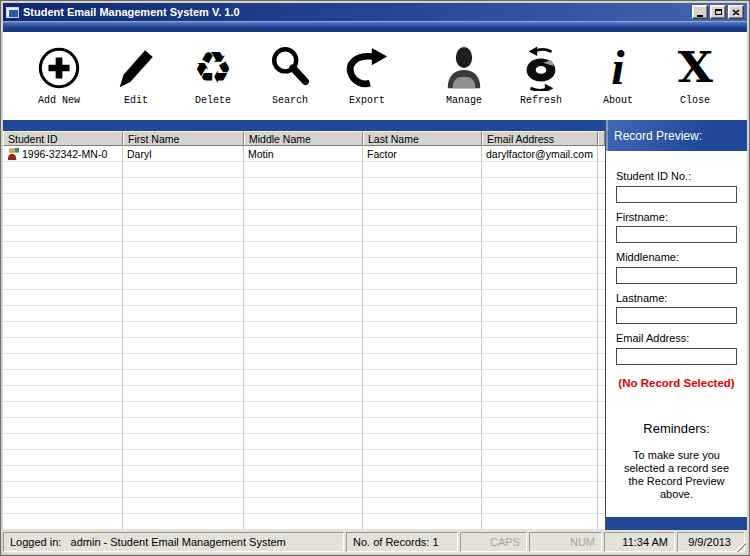 The width and height of the screenshot is (750, 556). Describe the element at coordinates (676, 348) in the screenshot. I see `field-group-email: Email Address:` at that location.